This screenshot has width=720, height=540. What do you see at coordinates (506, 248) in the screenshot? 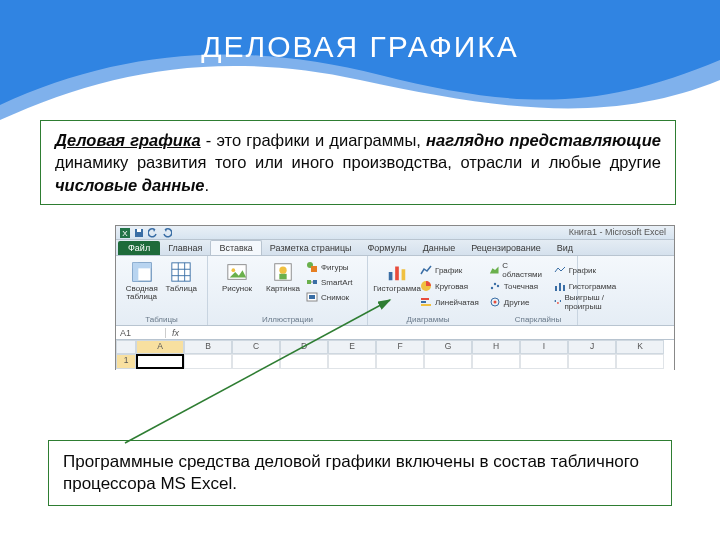
I see `tab-review: Рецензирование` at bounding box center [506, 248].